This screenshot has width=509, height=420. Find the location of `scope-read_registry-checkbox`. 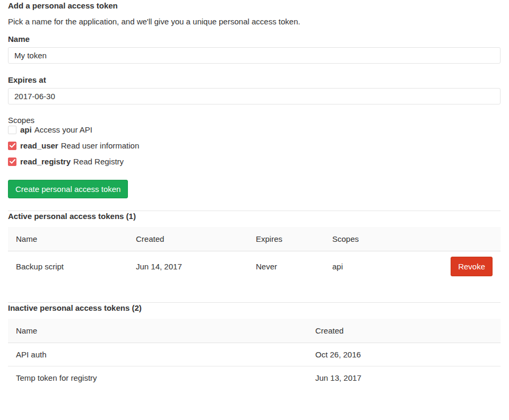

scope-read_registry-checkbox is located at coordinates (12, 162).